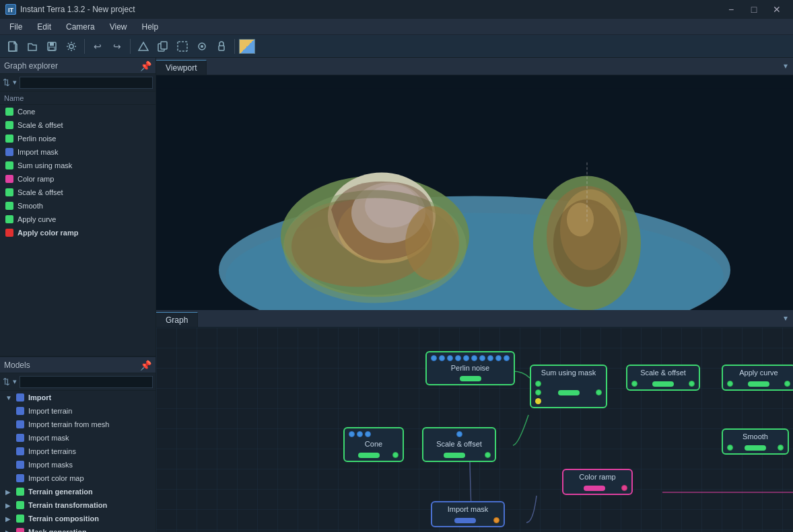 The width and height of the screenshot is (793, 532). Describe the element at coordinates (78, 165) in the screenshot. I see `tree-item-sum-using-mask: Sum using mask` at that location.